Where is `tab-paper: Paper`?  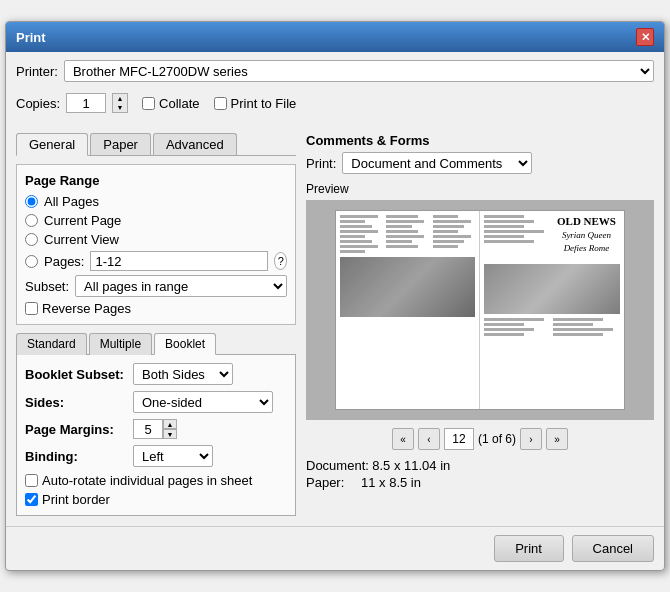 tab-paper: Paper is located at coordinates (120, 144).